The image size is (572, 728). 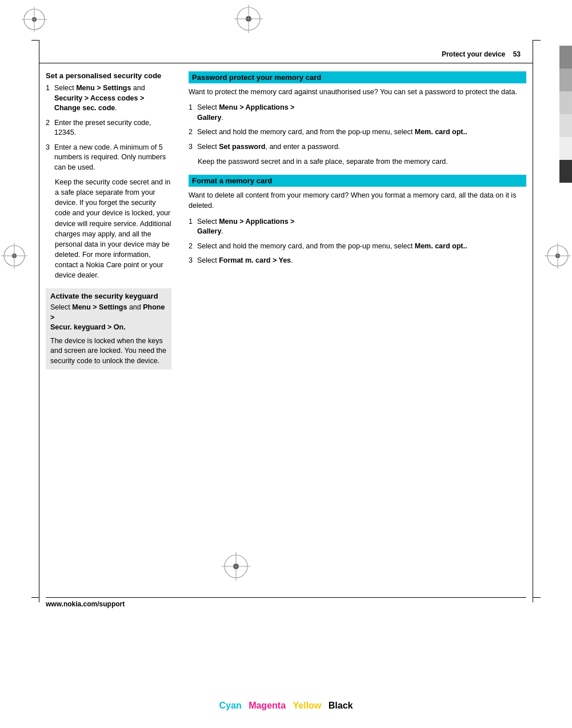 I want to click on password-protect-title: Password protect your memory card, so click(x=358, y=78).